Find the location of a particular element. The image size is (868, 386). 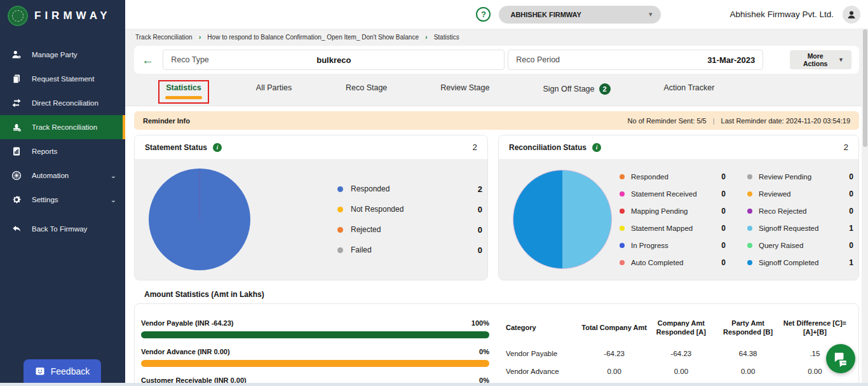

sidebar-item-manage-party: Manage Party is located at coordinates (62, 55).